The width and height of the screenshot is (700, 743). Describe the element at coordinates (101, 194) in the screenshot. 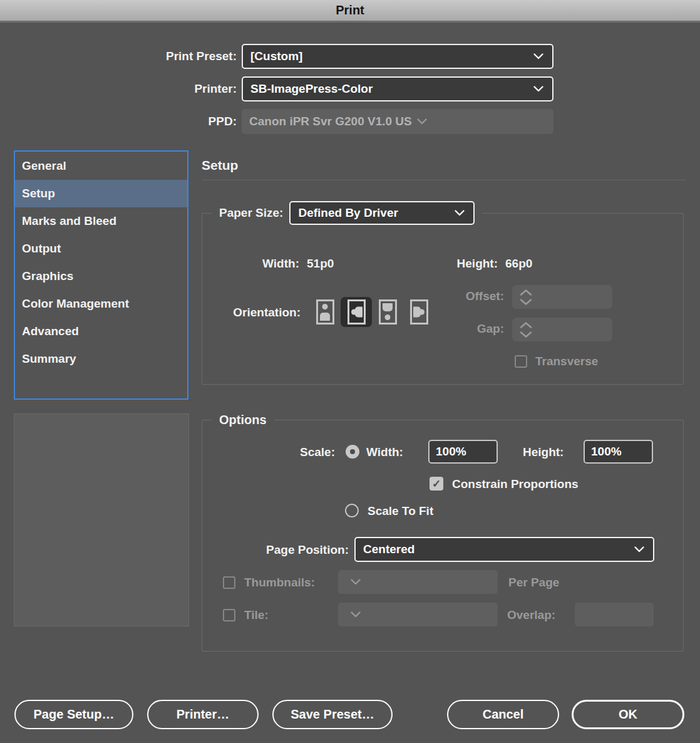

I see `sidebar-item-setup: Setup` at that location.